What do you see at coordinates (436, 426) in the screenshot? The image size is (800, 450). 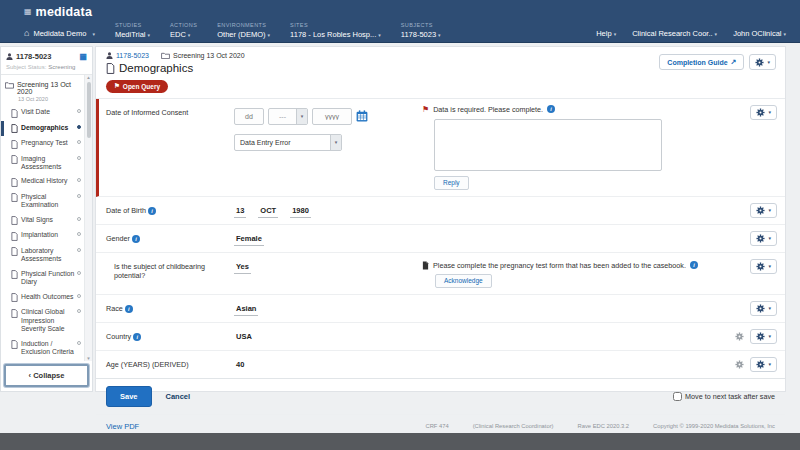 I see `footer-crf: CRF 474` at bounding box center [436, 426].